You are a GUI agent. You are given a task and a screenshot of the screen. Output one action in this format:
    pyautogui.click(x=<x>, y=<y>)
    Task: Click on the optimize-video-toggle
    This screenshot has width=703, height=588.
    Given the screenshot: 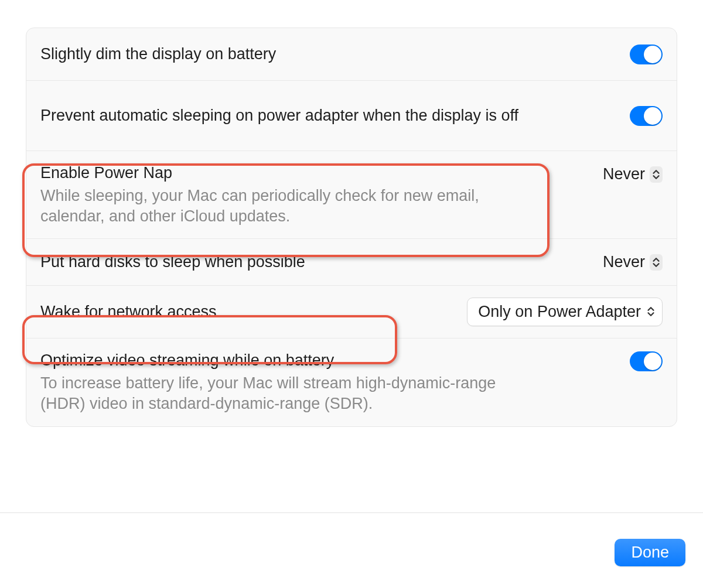 What is the action you would take?
    pyautogui.click(x=646, y=361)
    